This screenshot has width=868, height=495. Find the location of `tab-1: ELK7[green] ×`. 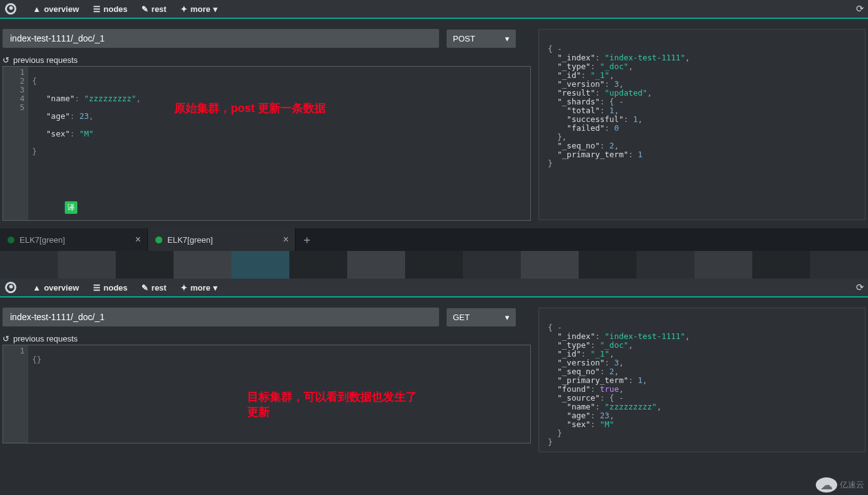

tab-1: ELK7[green] × is located at coordinates (221, 240).